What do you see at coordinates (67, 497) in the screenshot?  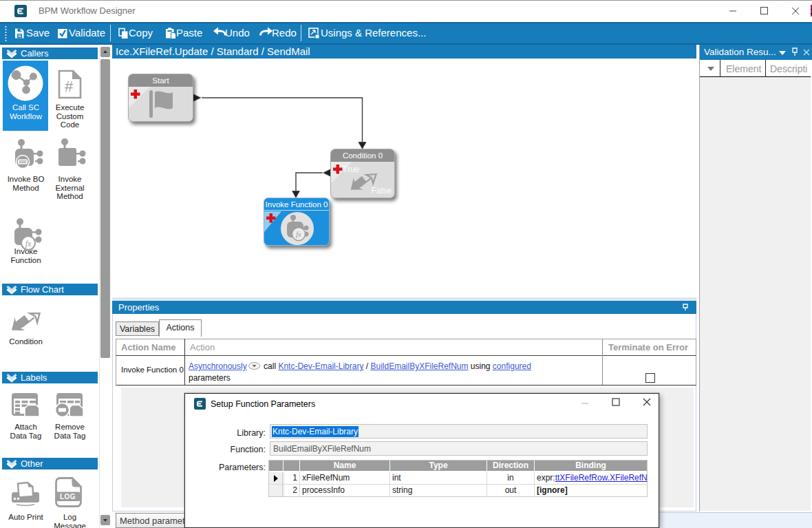 I see `svg-text: LOG` at bounding box center [67, 497].